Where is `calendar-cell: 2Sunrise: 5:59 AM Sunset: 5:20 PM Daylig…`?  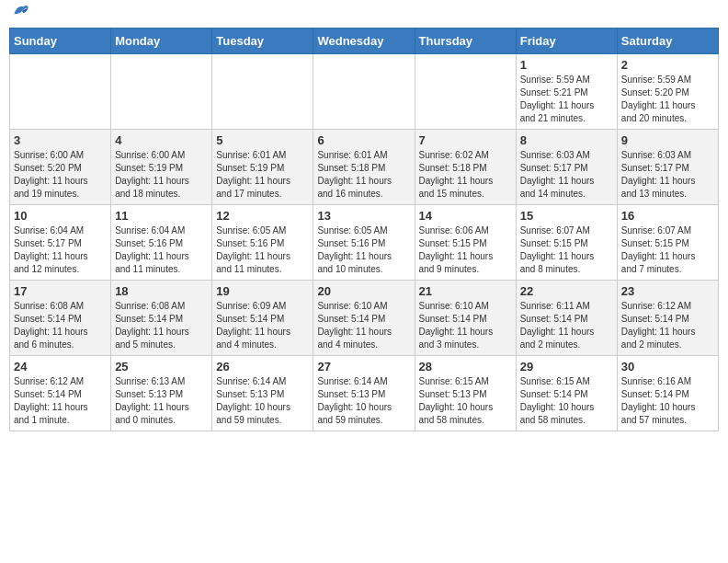 calendar-cell: 2Sunrise: 5:59 AM Sunset: 5:20 PM Daylig… is located at coordinates (667, 92).